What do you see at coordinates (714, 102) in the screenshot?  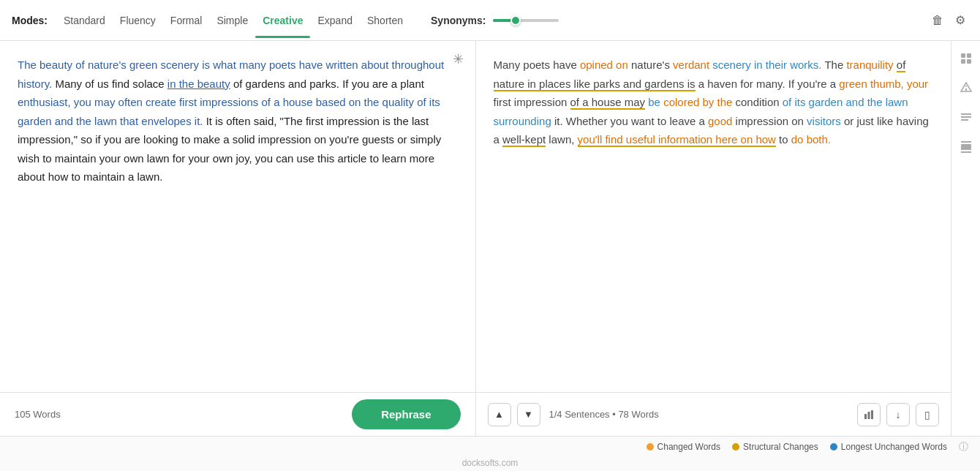 I see `output-text: Many poets have opined on nature's verda…` at bounding box center [714, 102].